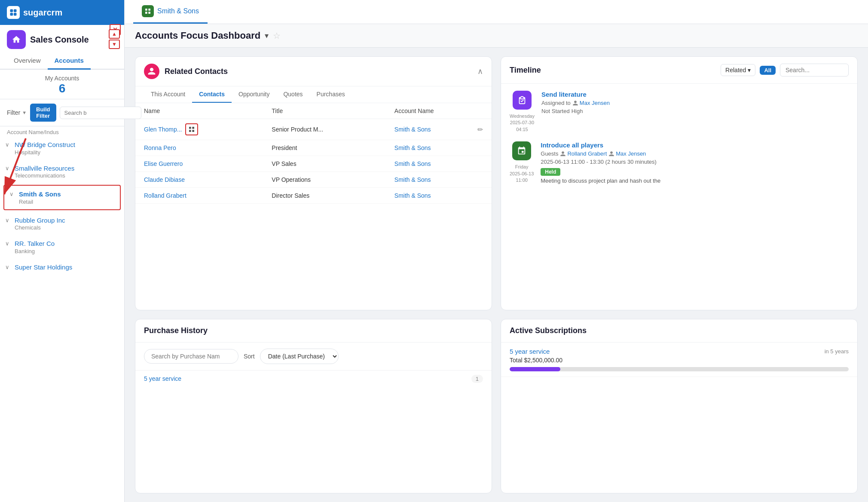 This screenshot has height=502, width=868. I want to click on active-subscriptions-card: Active Subscriptions 5 year service in 5…, so click(679, 407).